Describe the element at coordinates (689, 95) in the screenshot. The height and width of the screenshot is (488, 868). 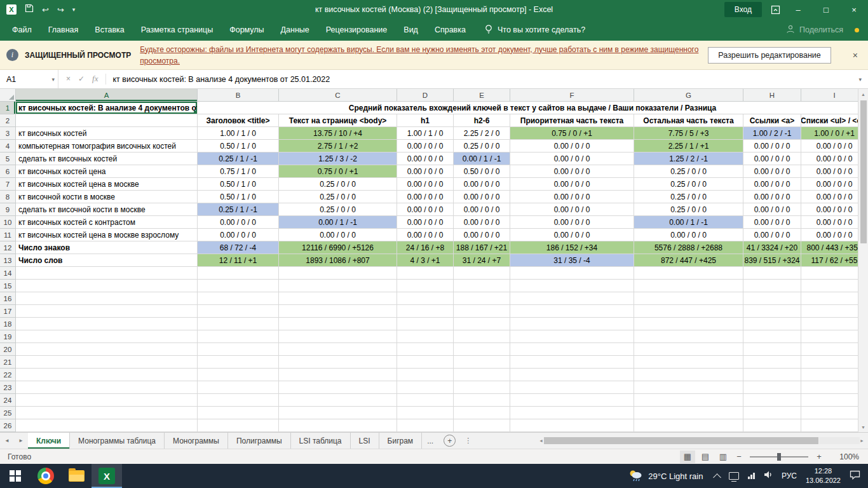
I see `column-header-G: G` at that location.